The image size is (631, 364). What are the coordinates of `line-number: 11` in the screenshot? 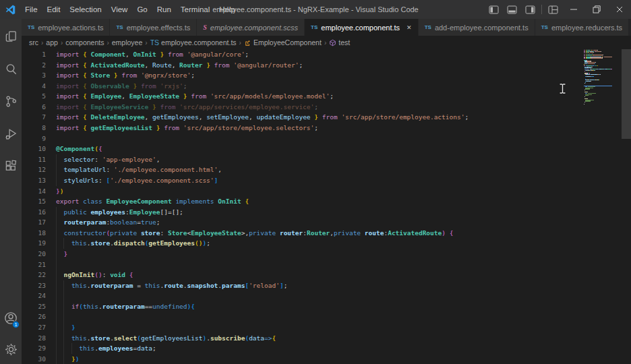 It's located at (34, 160).